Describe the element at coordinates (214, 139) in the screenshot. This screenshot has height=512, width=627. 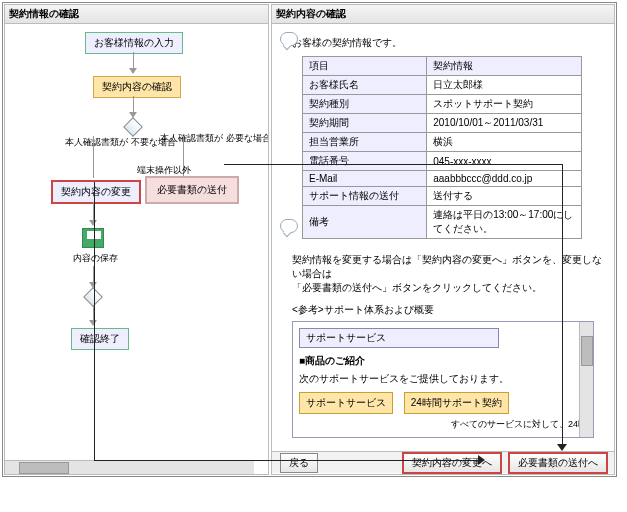
I see `label-docs: 本人確認書類が 必要な場合` at that location.